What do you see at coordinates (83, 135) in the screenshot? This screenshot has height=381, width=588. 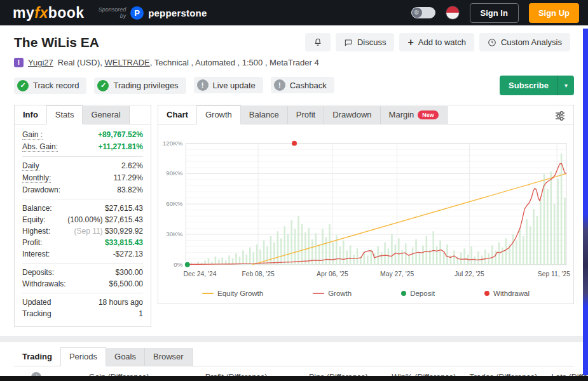 I see `stat-row-gain: Gain :+89,767.52%` at bounding box center [83, 135].